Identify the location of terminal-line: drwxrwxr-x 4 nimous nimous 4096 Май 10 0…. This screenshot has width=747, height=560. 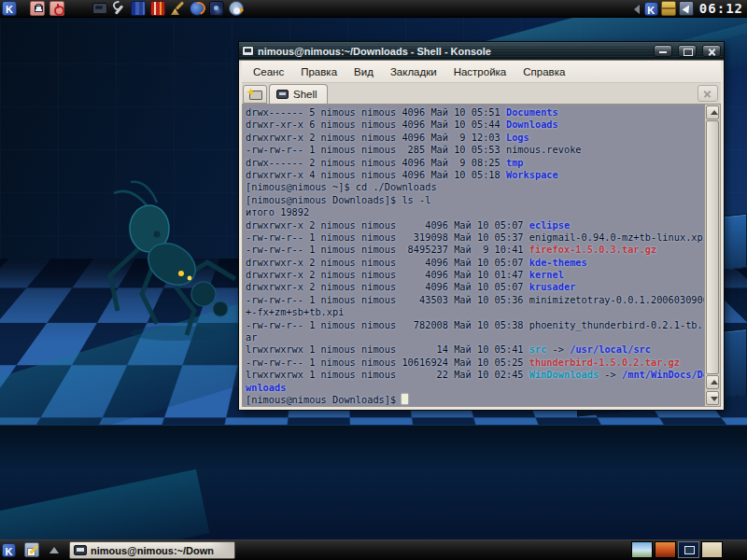
(474, 175).